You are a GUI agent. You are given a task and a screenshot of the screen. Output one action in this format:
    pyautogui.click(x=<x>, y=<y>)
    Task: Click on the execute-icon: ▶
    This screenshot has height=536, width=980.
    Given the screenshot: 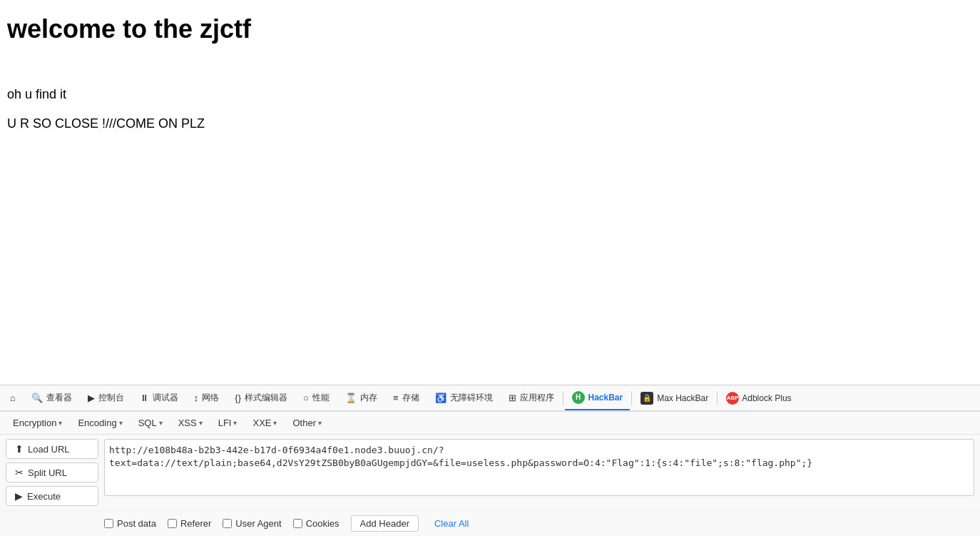 What is the action you would take?
    pyautogui.click(x=19, y=496)
    